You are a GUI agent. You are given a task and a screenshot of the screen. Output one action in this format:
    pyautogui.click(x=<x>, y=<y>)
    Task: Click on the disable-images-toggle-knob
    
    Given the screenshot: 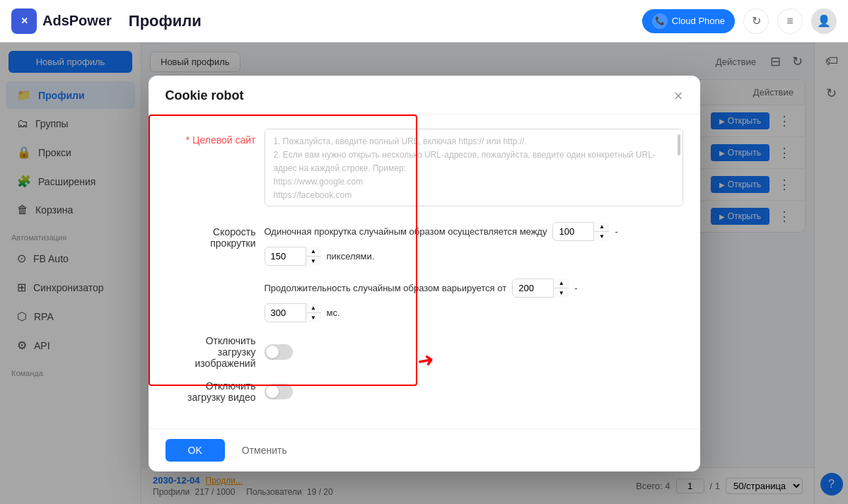 What is the action you would take?
    pyautogui.click(x=272, y=352)
    